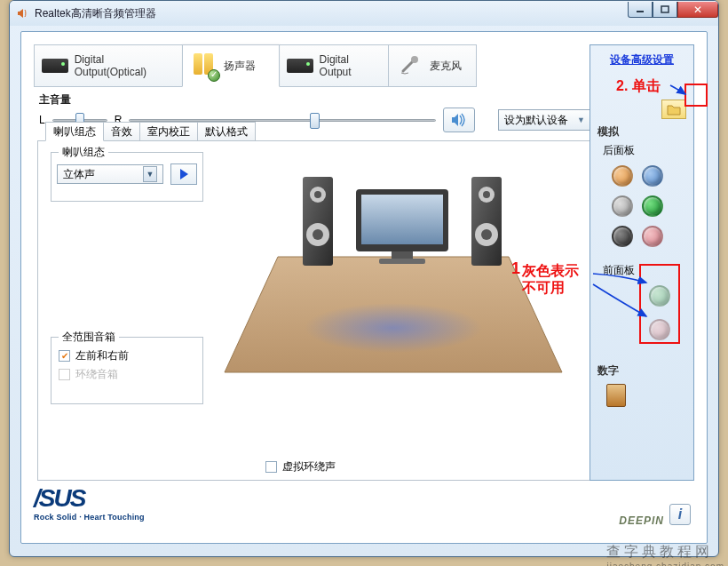 The height and width of the screenshot is (566, 728). I want to click on select-value: 立体声, so click(79, 174).